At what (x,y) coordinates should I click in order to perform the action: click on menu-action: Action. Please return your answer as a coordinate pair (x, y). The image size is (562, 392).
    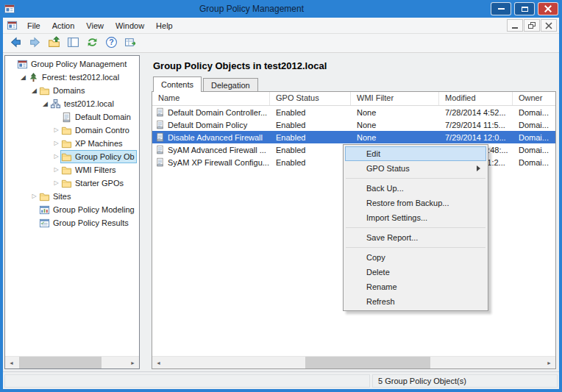
    Looking at the image, I should click on (63, 26).